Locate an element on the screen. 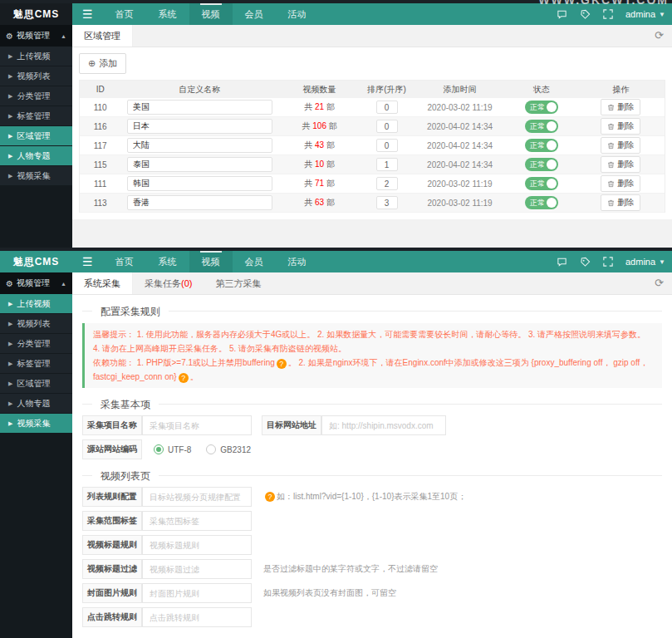  status-label: 正常 is located at coordinates (537, 184).